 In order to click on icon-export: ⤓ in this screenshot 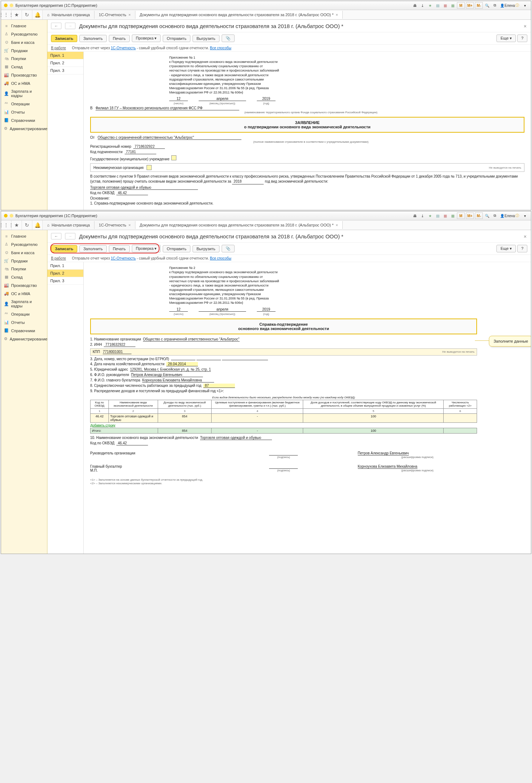, I will do `click(422, 216)`.